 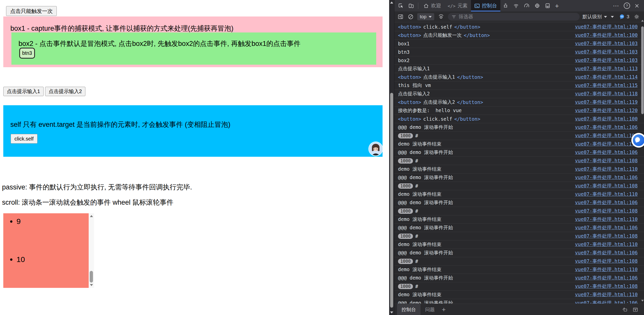 I want to click on list-scrollbar, so click(x=91, y=251).